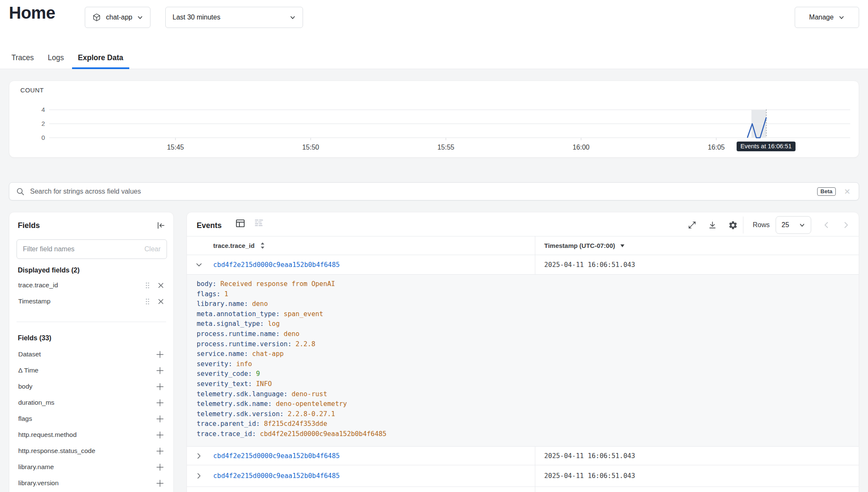  I want to click on detail-line: flags1, so click(528, 295).